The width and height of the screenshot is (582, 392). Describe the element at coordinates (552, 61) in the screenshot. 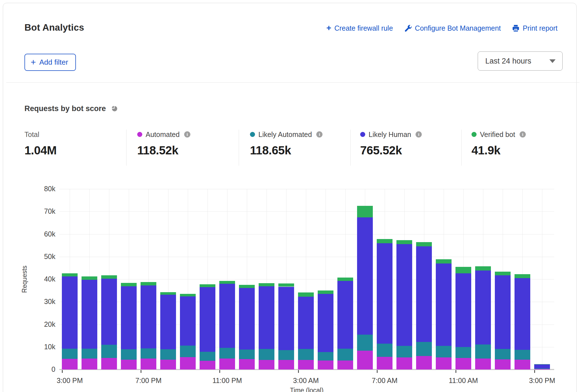

I see `chevron-down-icon` at that location.